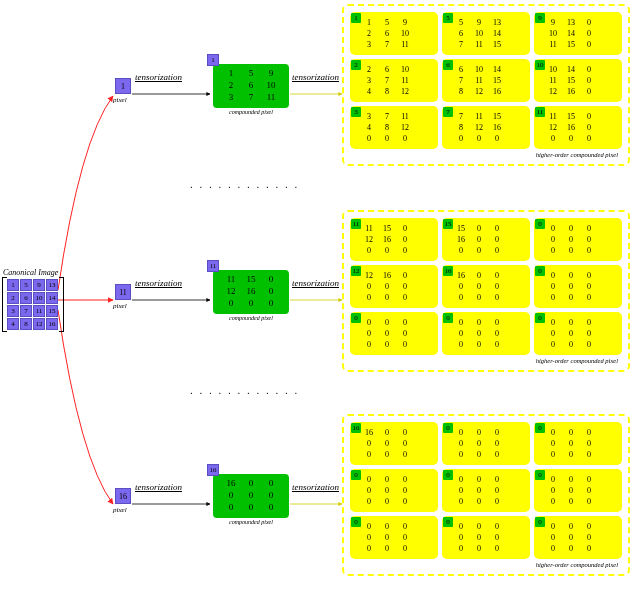  What do you see at coordinates (486, 291) in the screenshot?
I see `higher-order-group: 1111150121600001515001600000000000000012…` at bounding box center [486, 291].